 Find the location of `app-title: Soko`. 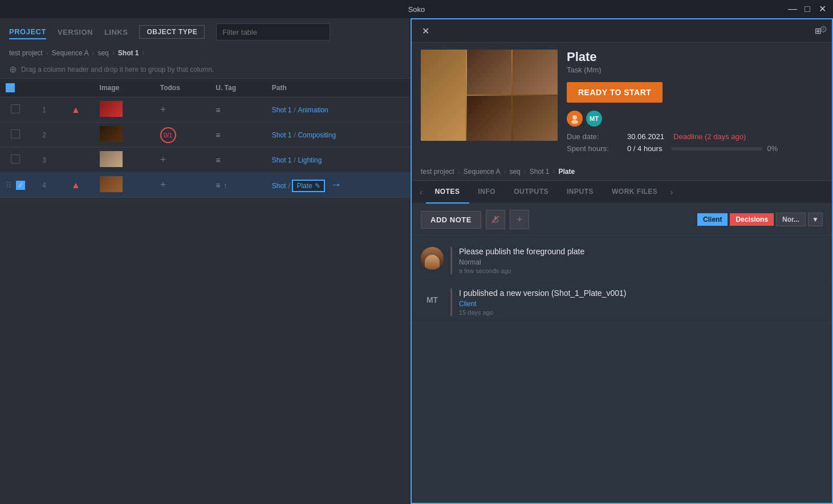

app-title: Soko is located at coordinates (417, 9).